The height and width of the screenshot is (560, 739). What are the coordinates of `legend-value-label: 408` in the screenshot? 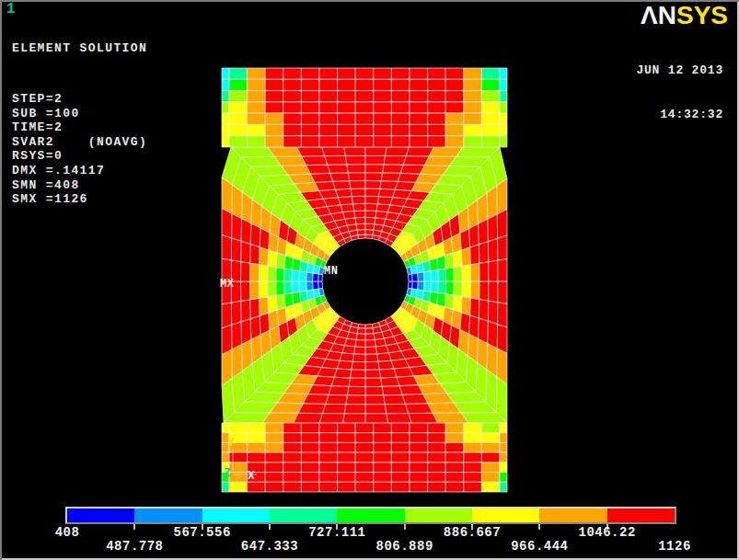 It's located at (68, 532).